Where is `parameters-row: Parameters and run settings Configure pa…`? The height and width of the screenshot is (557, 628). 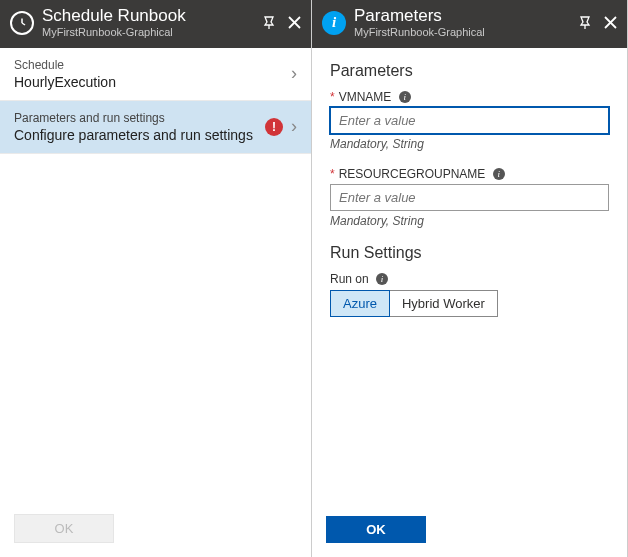
parameters-row: Parameters and run settings Configure pa… is located at coordinates (156, 128).